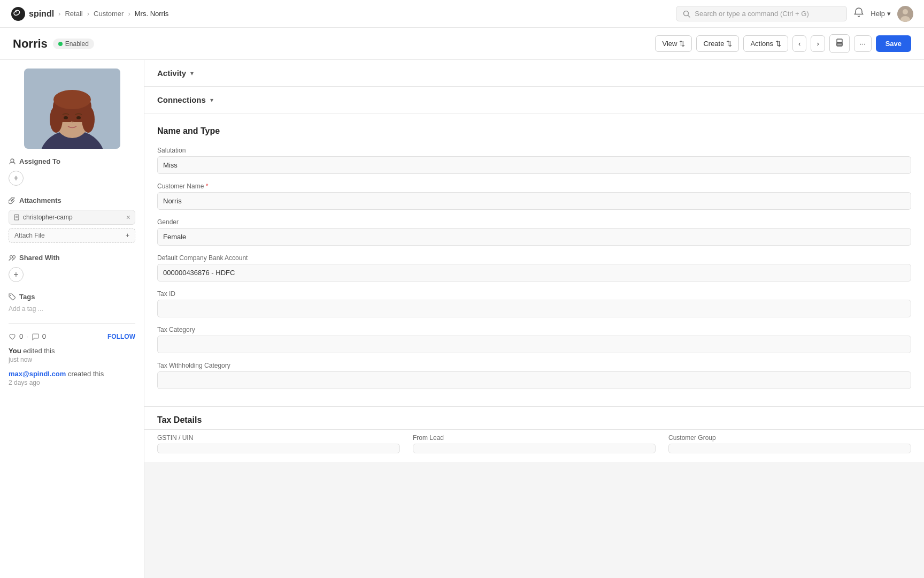  I want to click on attach-file-label: Attach File, so click(30, 235).